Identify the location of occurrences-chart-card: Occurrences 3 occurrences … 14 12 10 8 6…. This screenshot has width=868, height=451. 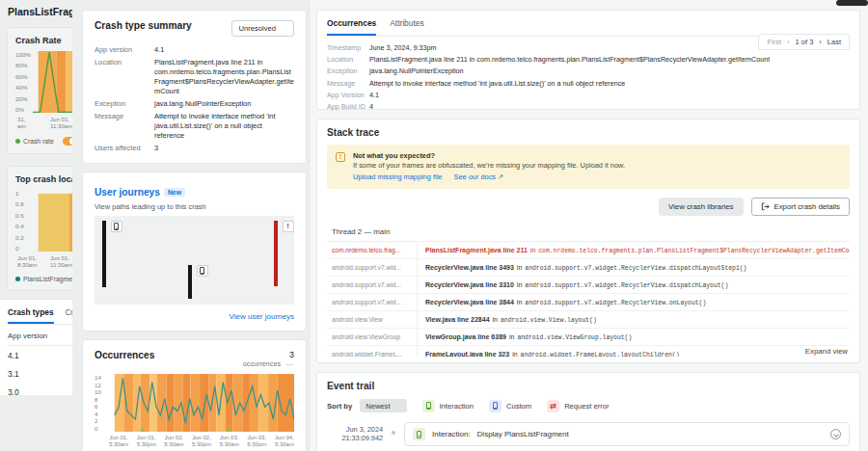
(195, 395).